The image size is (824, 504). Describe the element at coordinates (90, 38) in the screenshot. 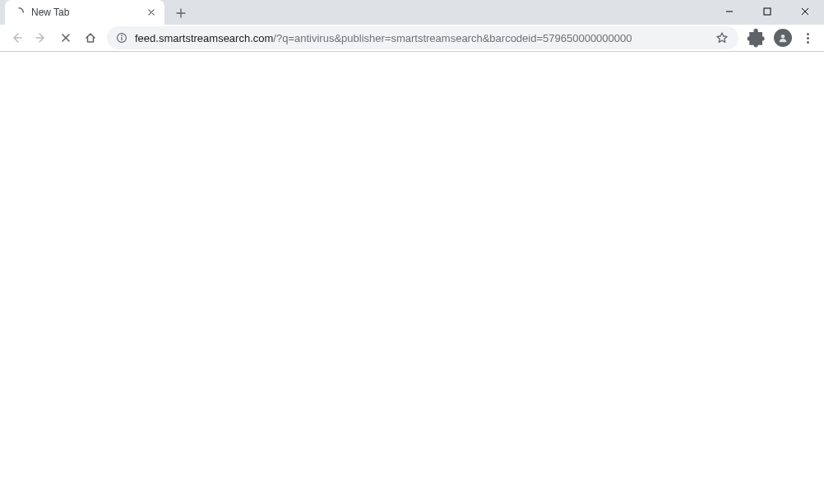

I see `home-icon` at that location.